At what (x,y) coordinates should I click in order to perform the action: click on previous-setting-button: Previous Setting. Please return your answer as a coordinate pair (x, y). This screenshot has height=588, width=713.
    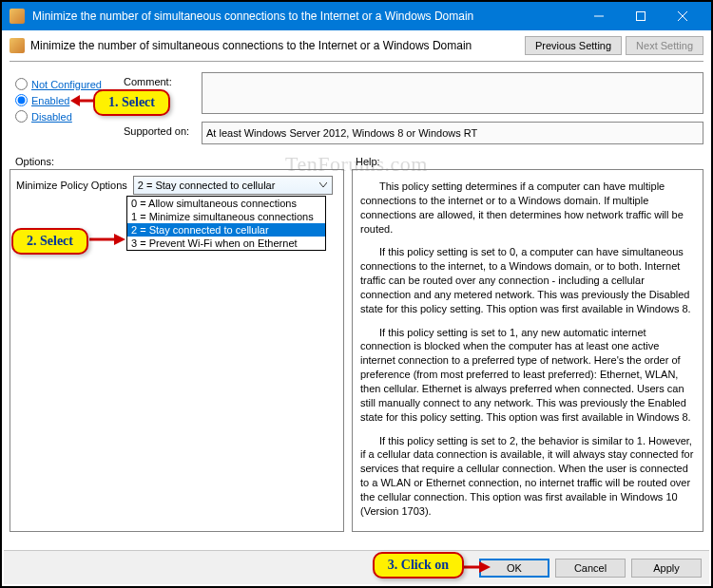
    Looking at the image, I should click on (573, 46).